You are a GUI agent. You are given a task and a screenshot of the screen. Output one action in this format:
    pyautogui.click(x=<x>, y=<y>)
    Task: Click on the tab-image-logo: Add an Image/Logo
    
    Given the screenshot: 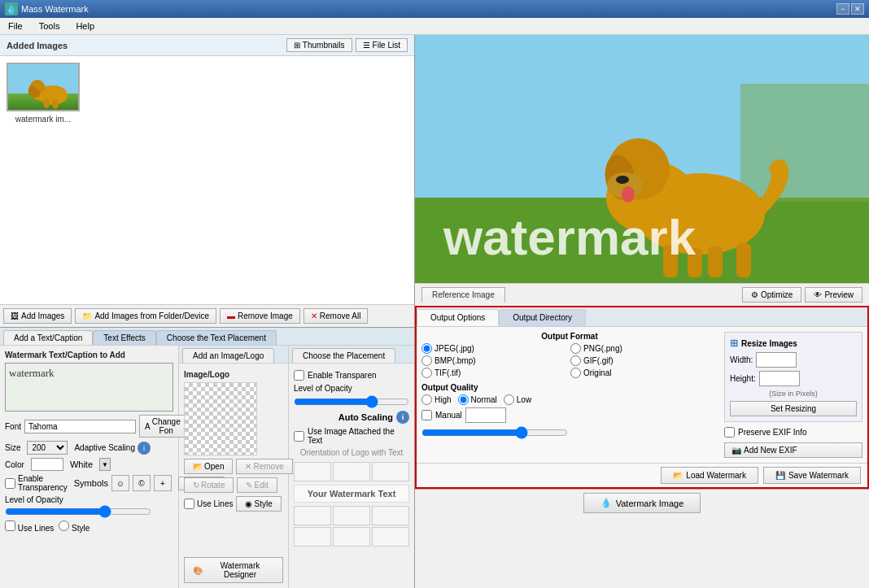 What is the action you would take?
    pyautogui.click(x=228, y=355)
    